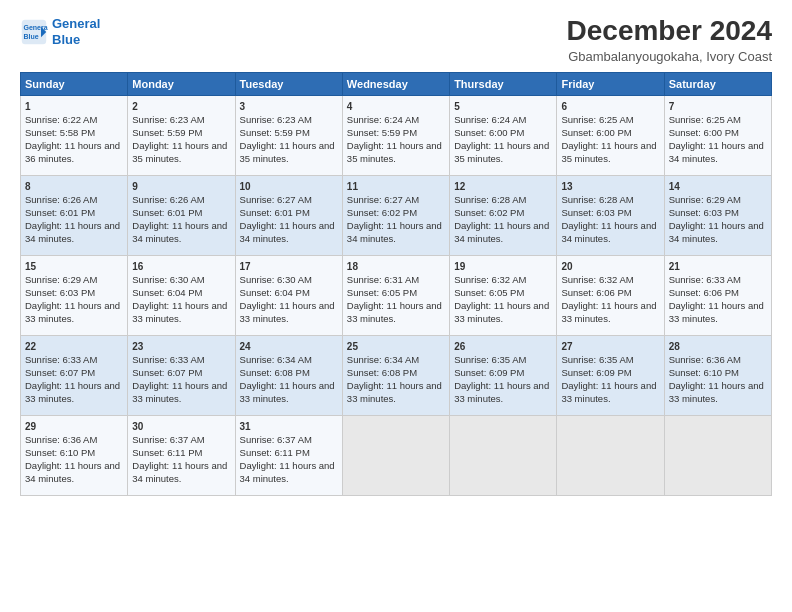 This screenshot has width=792, height=612. Describe the element at coordinates (610, 267) in the screenshot. I see `day-number: 20` at that location.